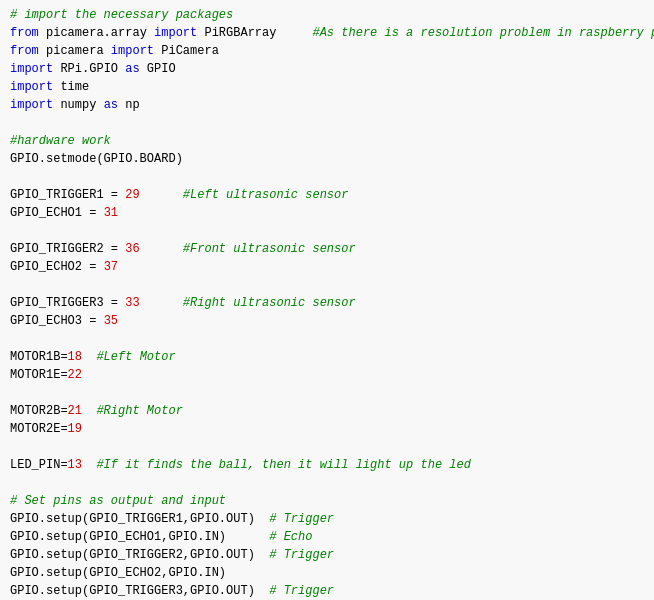  Describe the element at coordinates (327, 375) in the screenshot. I see `code-line: MOTOR1E=22` at that location.